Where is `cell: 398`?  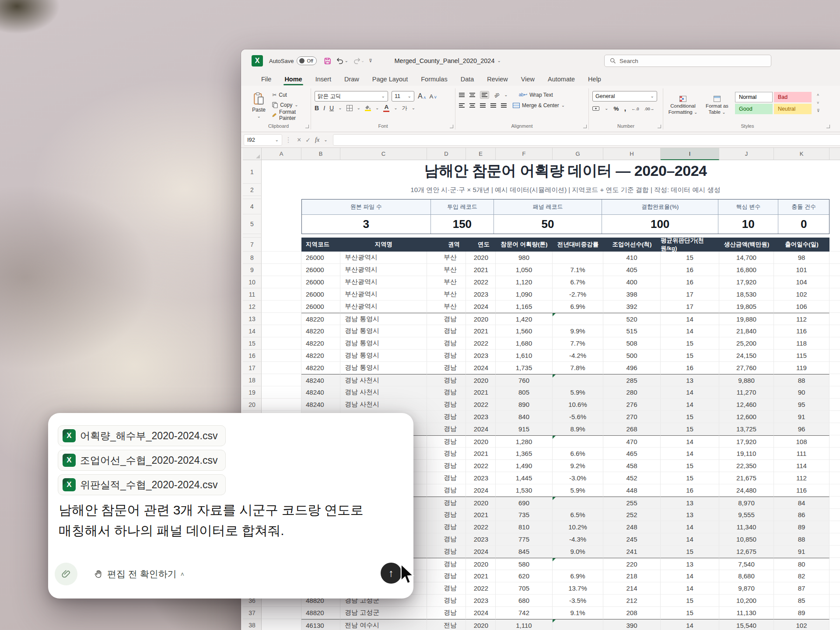
cell: 398 is located at coordinates (632, 294).